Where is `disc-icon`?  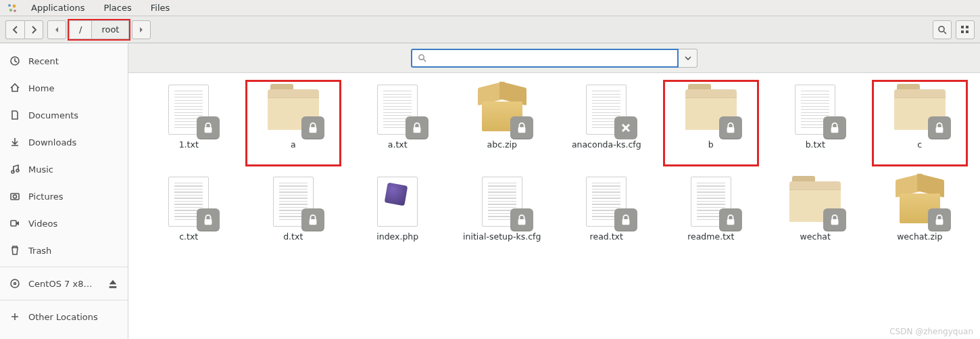 disc-icon is located at coordinates (15, 284).